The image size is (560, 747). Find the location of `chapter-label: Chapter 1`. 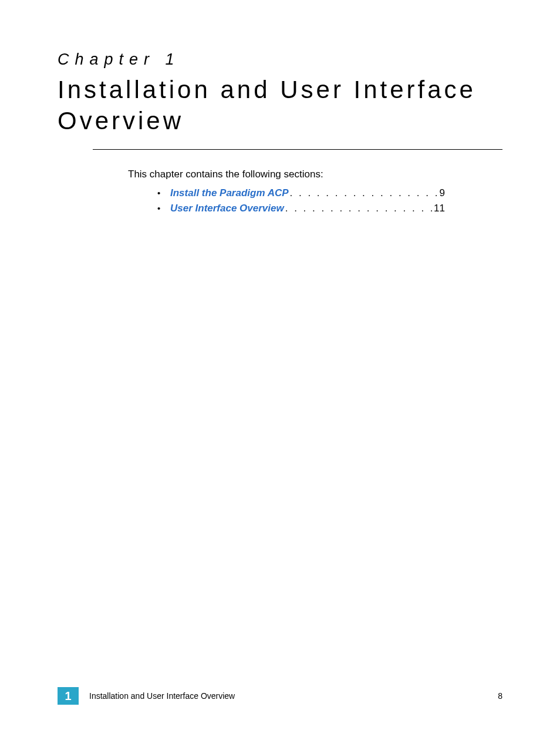

chapter-label: Chapter 1 is located at coordinates (280, 60).